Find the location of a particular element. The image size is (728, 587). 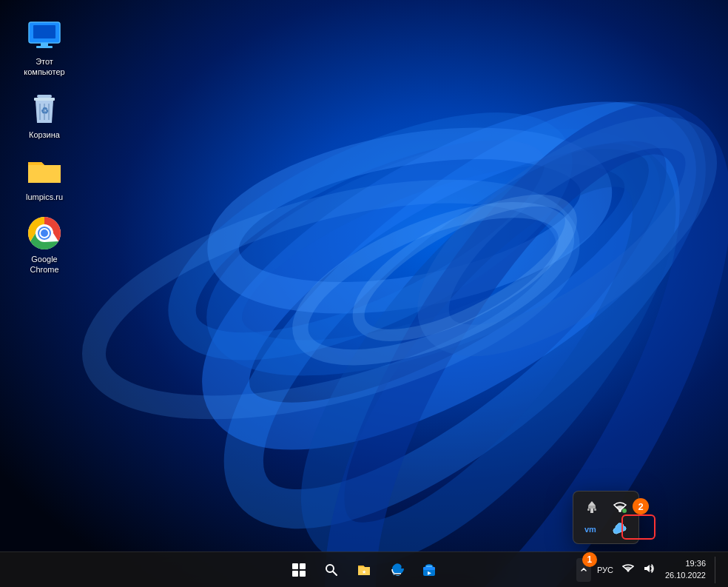

search-button is located at coordinates (331, 570).